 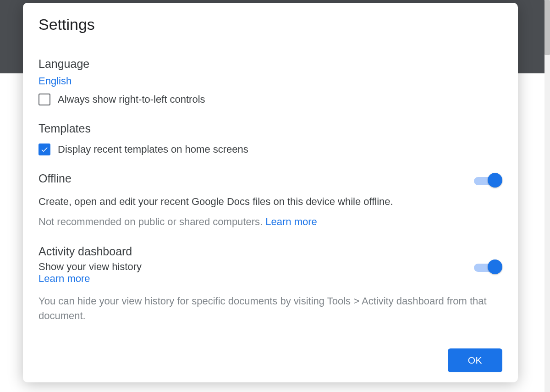 I want to click on offline-toggle, so click(x=488, y=179).